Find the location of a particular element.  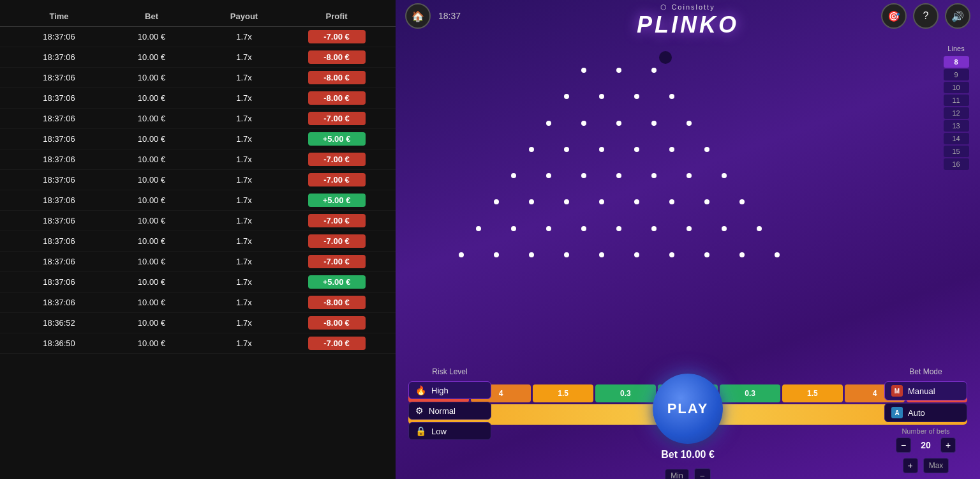

bet-mode-label: Bet Mode is located at coordinates (926, 372).